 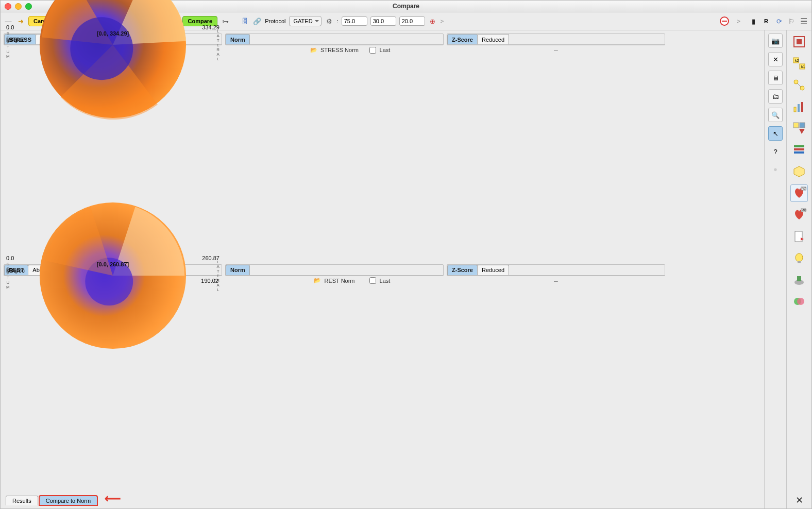 What do you see at coordinates (113, 33) in the screenshot?
I see `stress-values: 334.29 0.0 [0.0, 334.29] kBq/cc` at bounding box center [113, 33].